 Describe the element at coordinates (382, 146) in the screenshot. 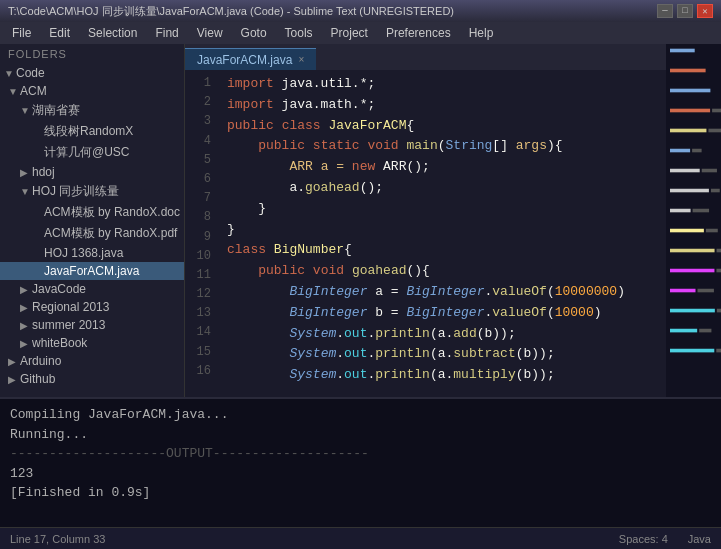

I see `code-token: void` at that location.